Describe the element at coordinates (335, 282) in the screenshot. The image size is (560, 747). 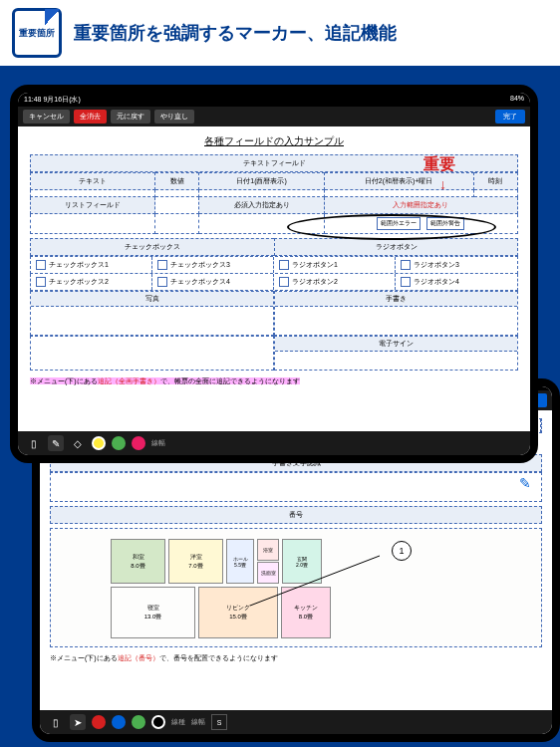
I see `radio-2: ラジオボタン2` at that location.